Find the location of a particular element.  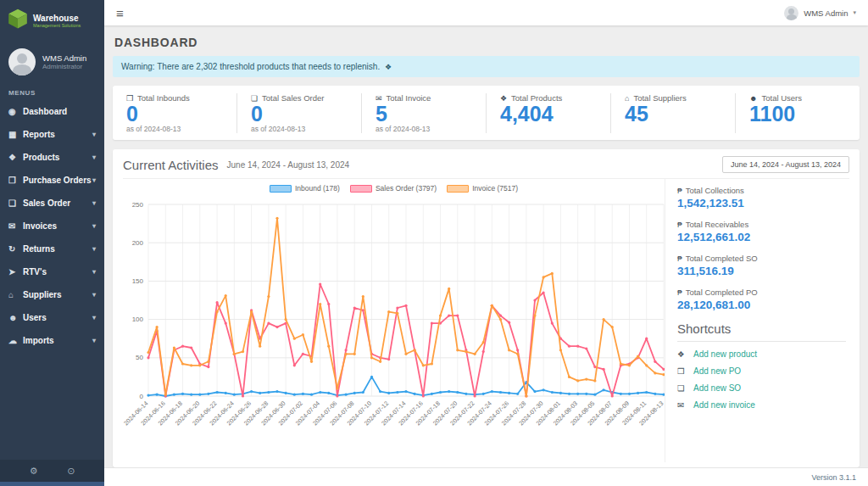

profile-name: WMS Admin is located at coordinates (64, 58).